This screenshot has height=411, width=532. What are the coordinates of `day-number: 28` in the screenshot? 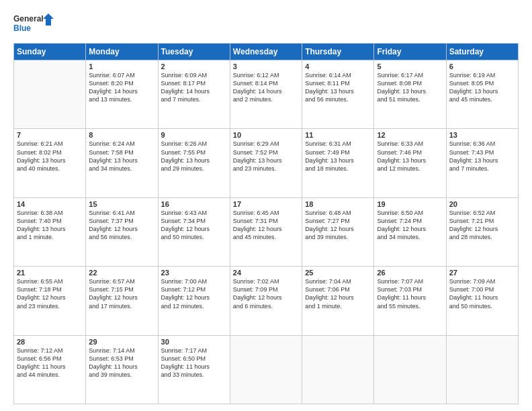 It's located at (50, 342).